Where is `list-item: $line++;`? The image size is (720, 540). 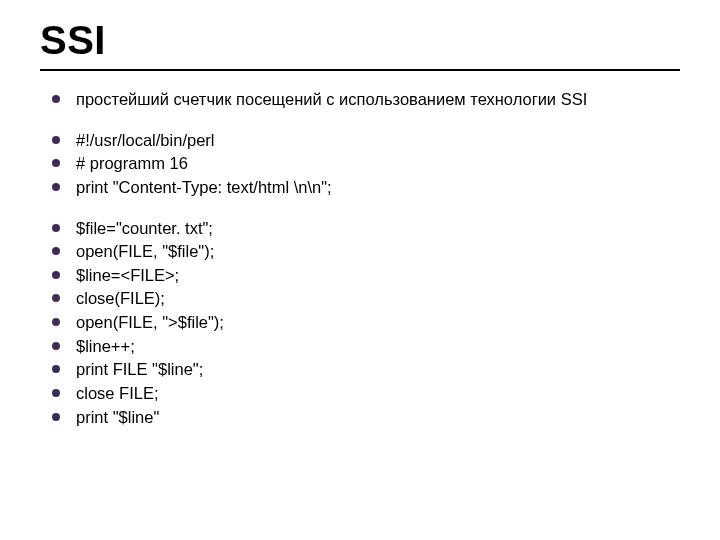 list-item: $line++; is located at coordinates (364, 346).